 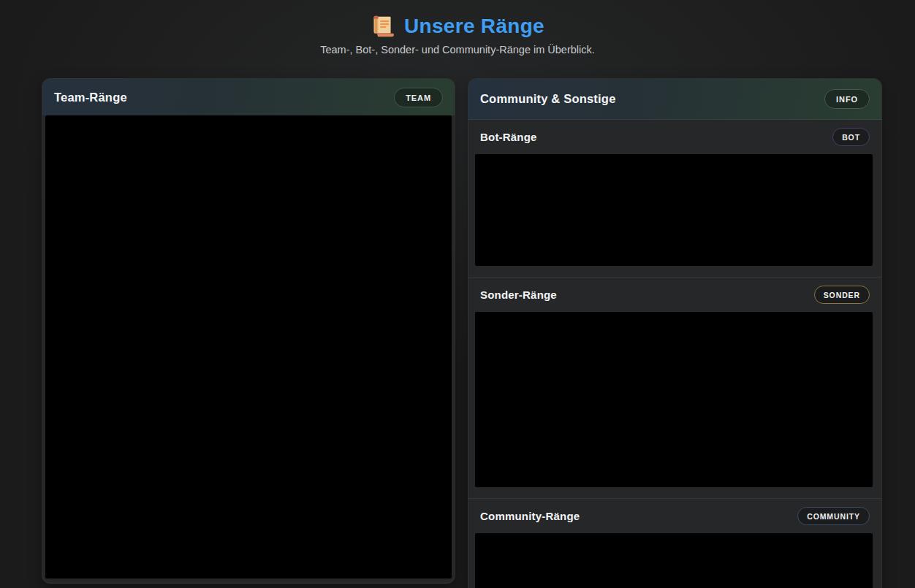 I want to click on sonder-badge: SONDER, so click(x=842, y=295).